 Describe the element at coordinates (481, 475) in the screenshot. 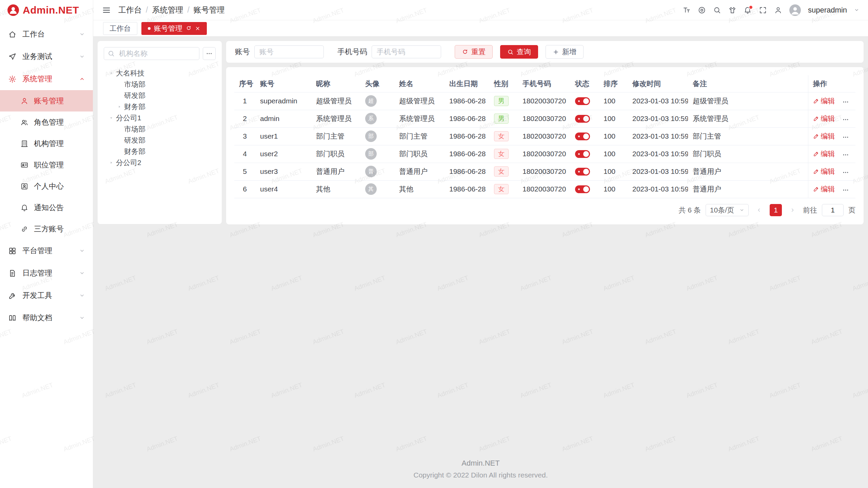

I see `footer-copyright: Copyright © 2022 Dilon All rights reserv…` at that location.